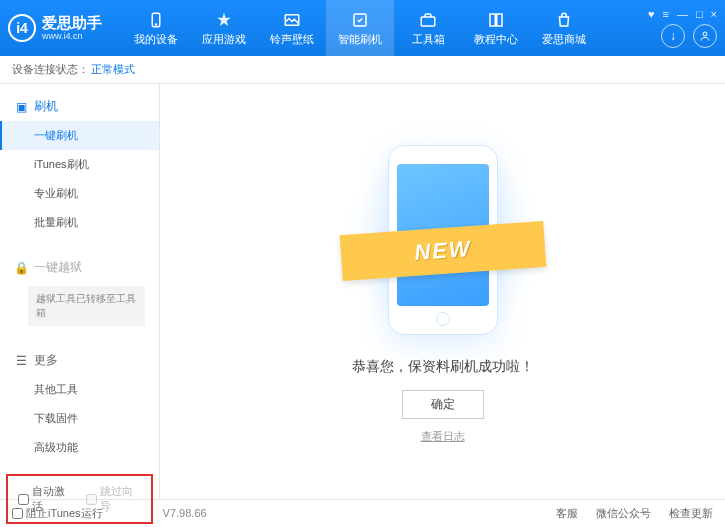 This screenshot has width=725, height=527. Describe the element at coordinates (72, 24) in the screenshot. I see `app-name: 爱思助手` at that location.